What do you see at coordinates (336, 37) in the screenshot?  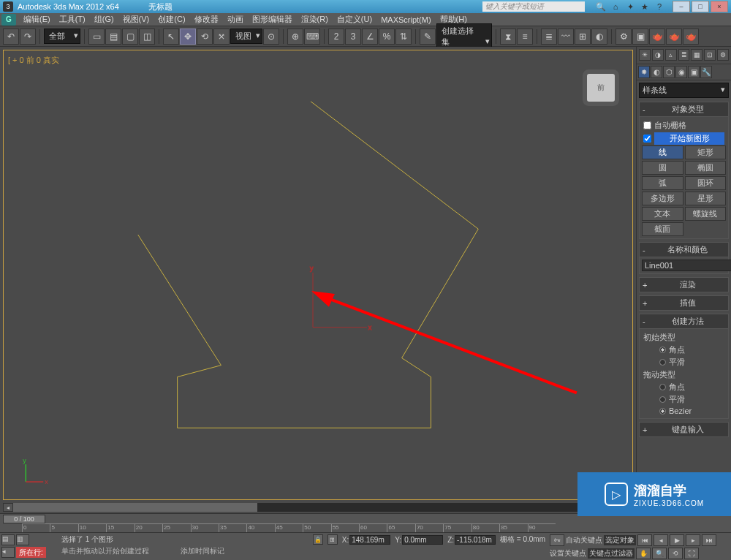 I see `snap-2d-button: 2` at bounding box center [336, 37].